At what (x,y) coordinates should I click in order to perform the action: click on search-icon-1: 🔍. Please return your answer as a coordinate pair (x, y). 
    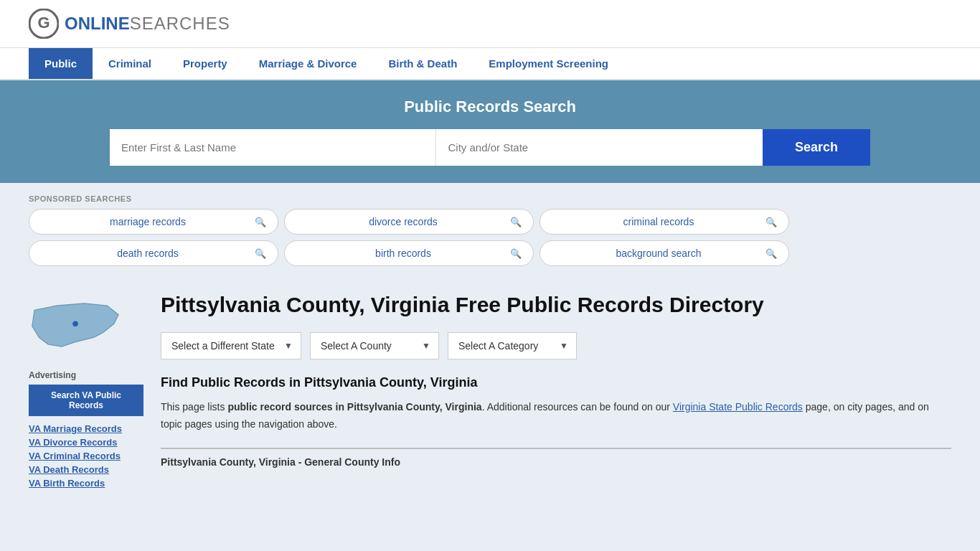
    Looking at the image, I should click on (516, 222).